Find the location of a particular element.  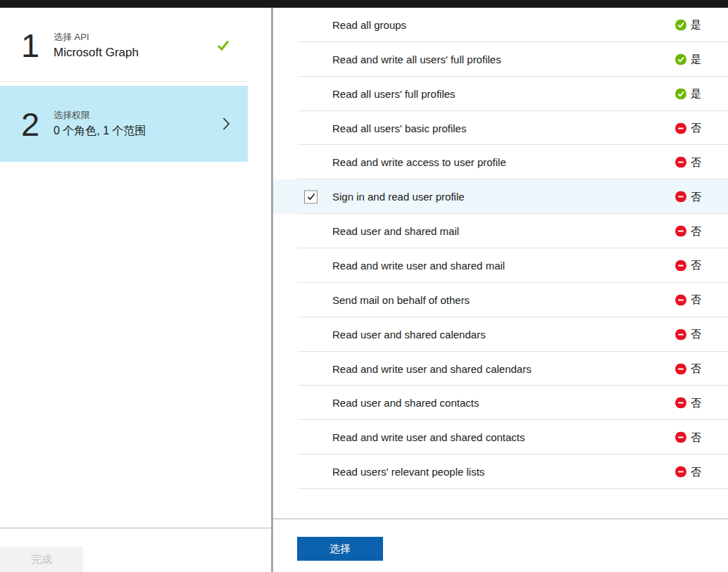

permission-label: Read user and shared mail is located at coordinates (396, 231).